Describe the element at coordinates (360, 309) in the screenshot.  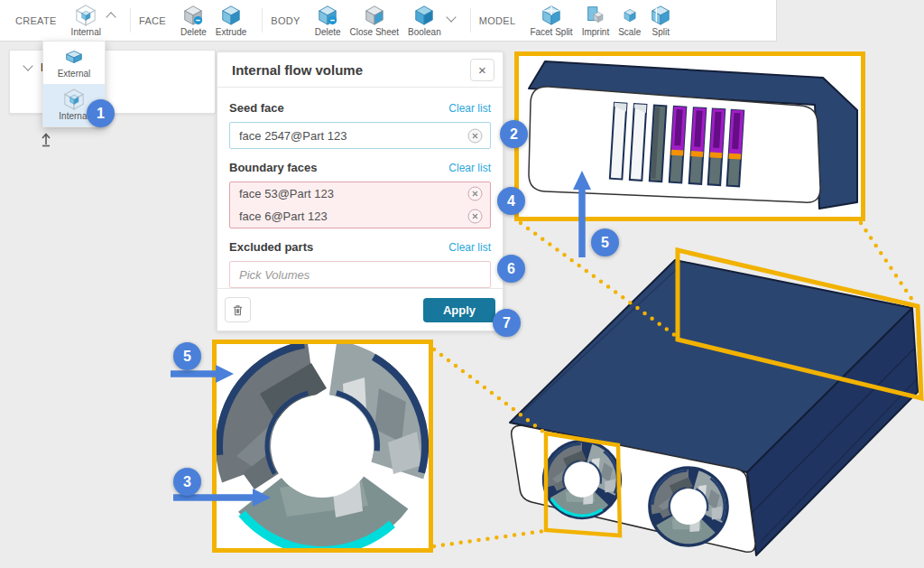
I see `dialog-footer: Apply` at that location.